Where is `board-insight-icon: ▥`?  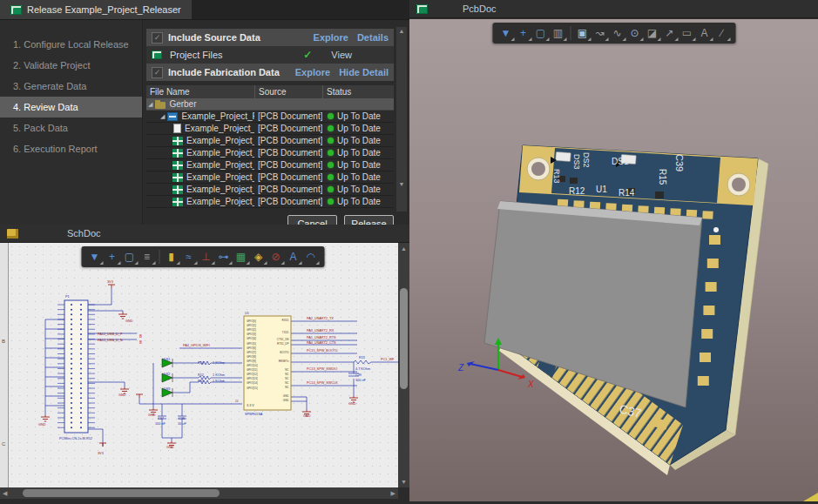 board-insight-icon: ▥ is located at coordinates (558, 33).